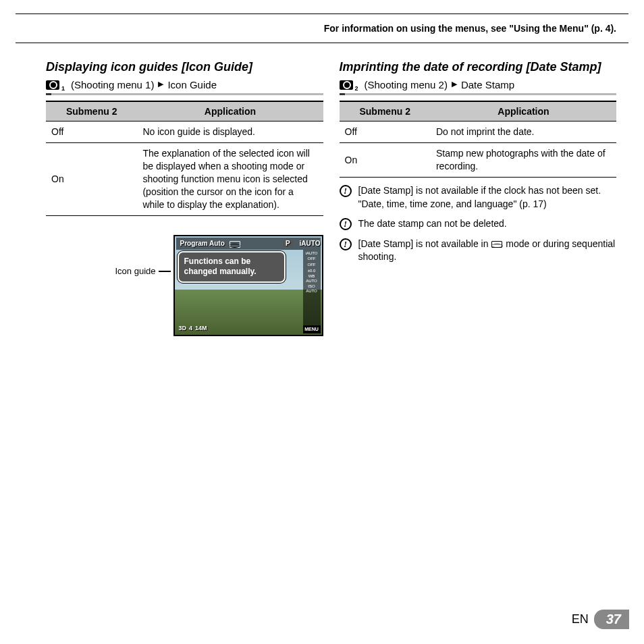 This screenshot has width=644, height=644. What do you see at coordinates (190, 328) in the screenshot?
I see `bottom-item: 4` at bounding box center [190, 328].